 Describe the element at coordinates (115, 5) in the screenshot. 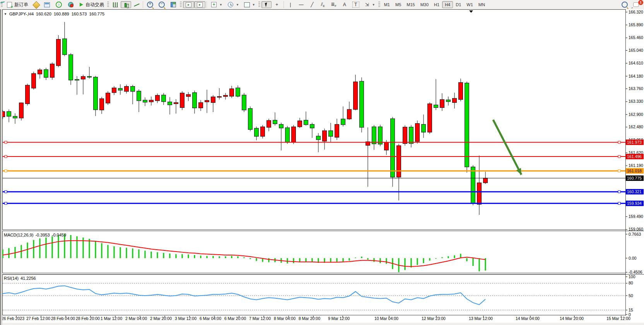

I see `bar-chart-icon` at that location.